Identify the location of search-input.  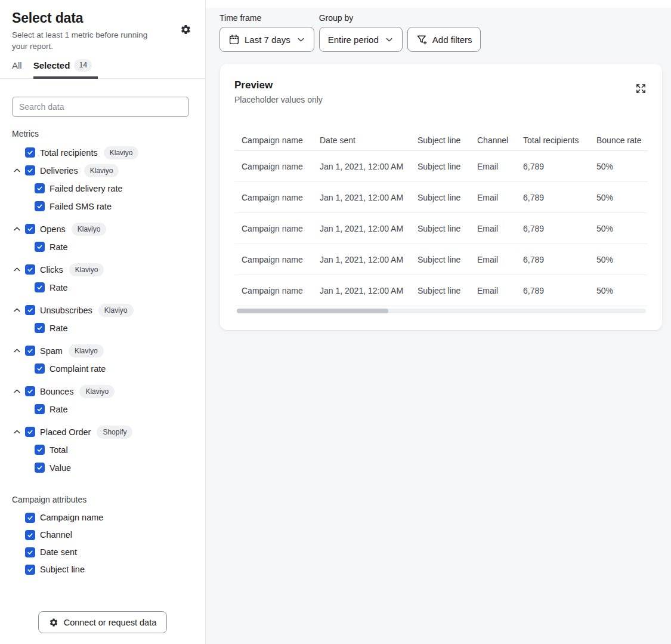
(100, 107).